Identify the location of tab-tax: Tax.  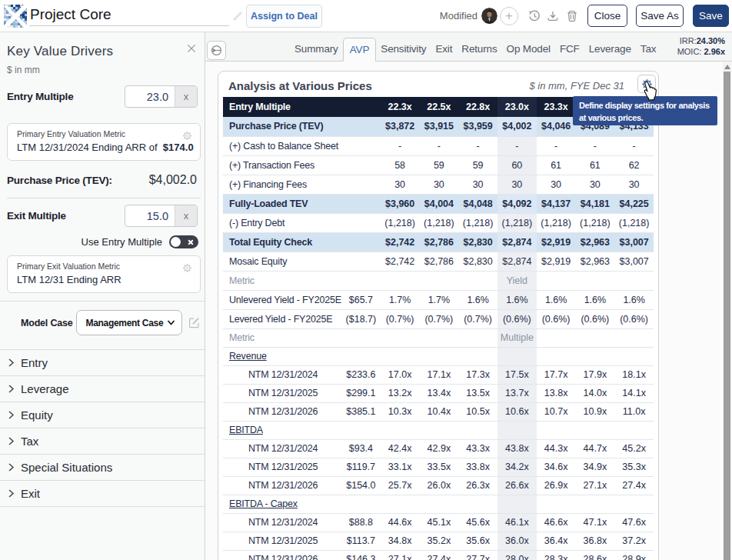
(649, 49).